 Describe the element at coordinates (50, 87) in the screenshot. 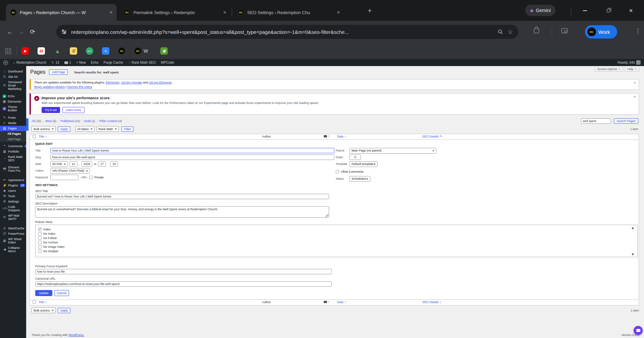

I see `begin-updating-plugins-link: Begin updating plugins` at that location.